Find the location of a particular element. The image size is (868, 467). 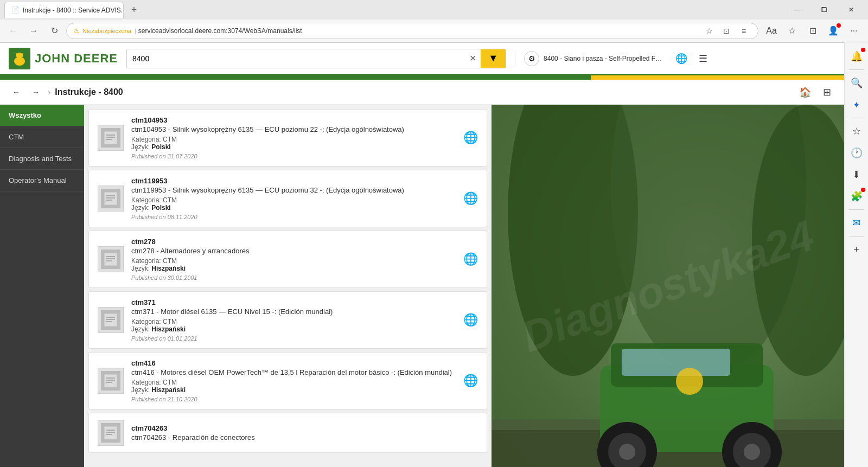

jd-logo: JOHN DEERE is located at coordinates (63, 59).